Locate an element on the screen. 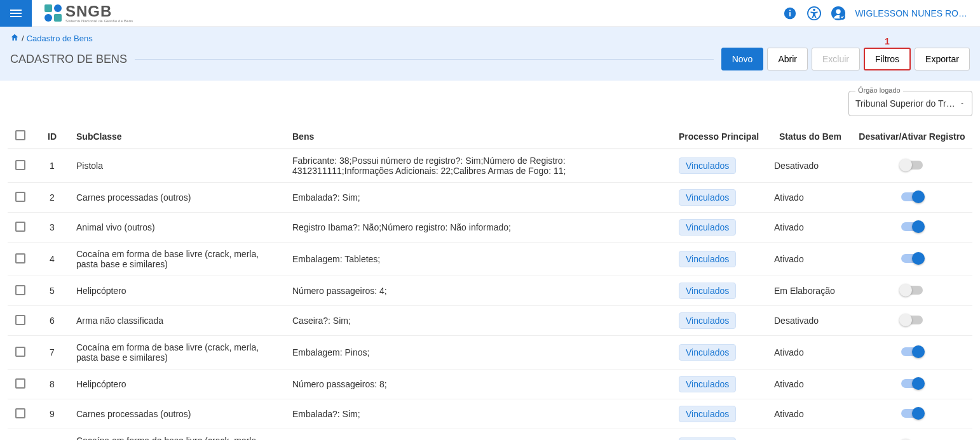  breadcrumb-home is located at coordinates (15, 38).